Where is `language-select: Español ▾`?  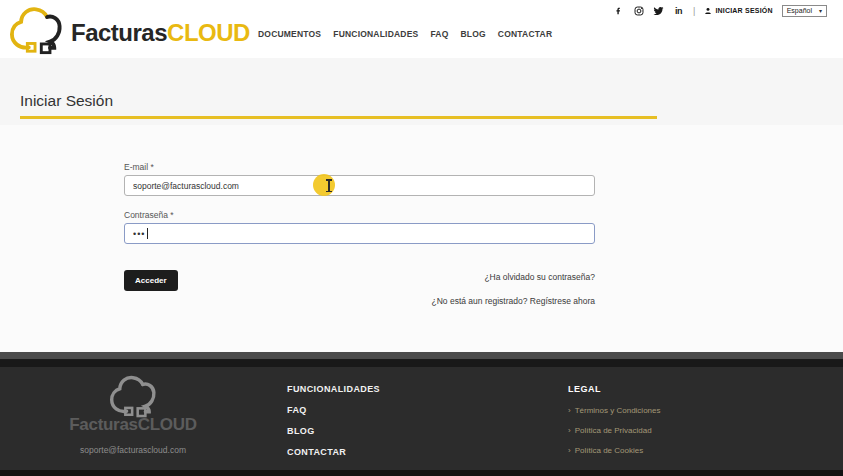
language-select: Español ▾ is located at coordinates (804, 11).